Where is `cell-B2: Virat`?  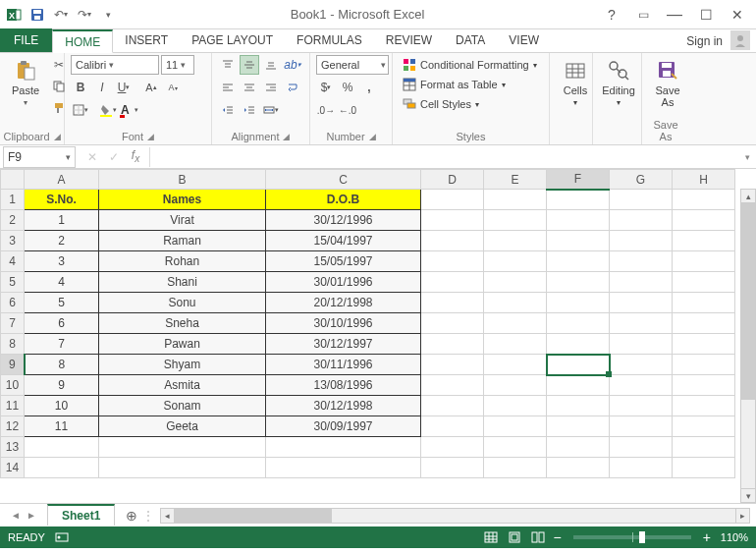
cell-B2: Virat is located at coordinates (183, 220).